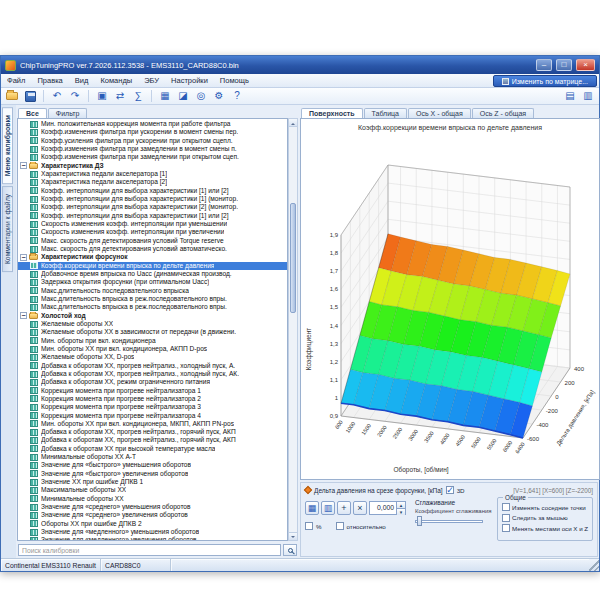 This screenshot has width=600, height=600. I want to click on menu-item-7: Помощь, so click(234, 80).